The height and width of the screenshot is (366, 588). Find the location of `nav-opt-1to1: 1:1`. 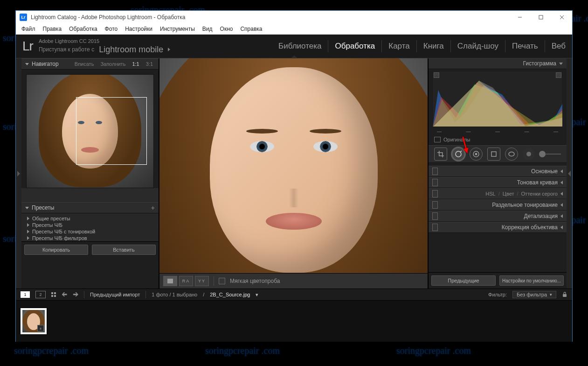

nav-opt-1to1: 1:1 is located at coordinates (135, 64).